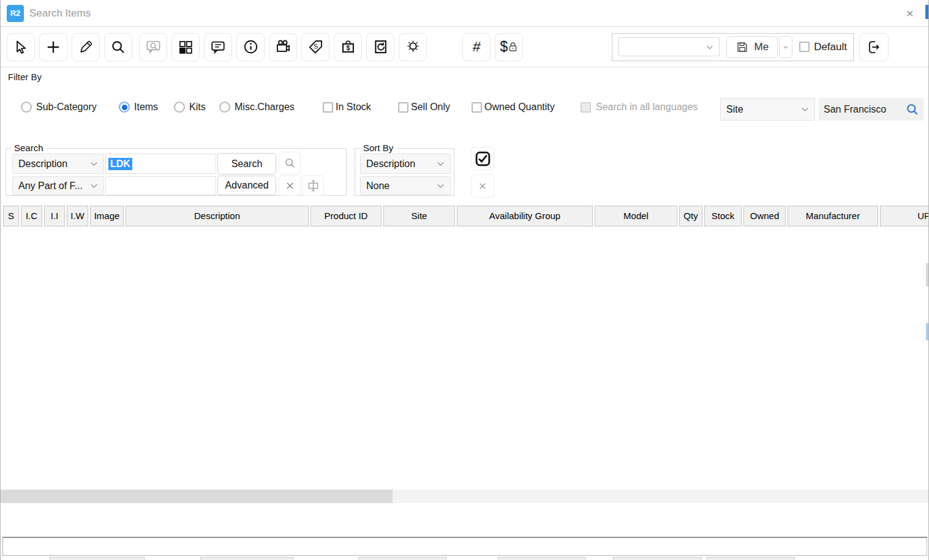  What do you see at coordinates (86, 47) in the screenshot?
I see `edit-item-button` at bounding box center [86, 47].